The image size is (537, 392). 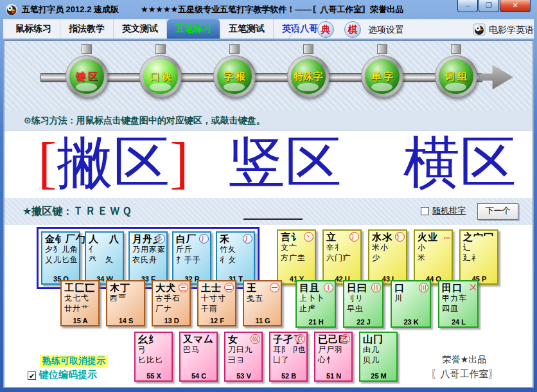 What do you see at coordinates (326, 30) in the screenshot?
I see `dictionary-badge-icon: 典` at bounding box center [326, 30].